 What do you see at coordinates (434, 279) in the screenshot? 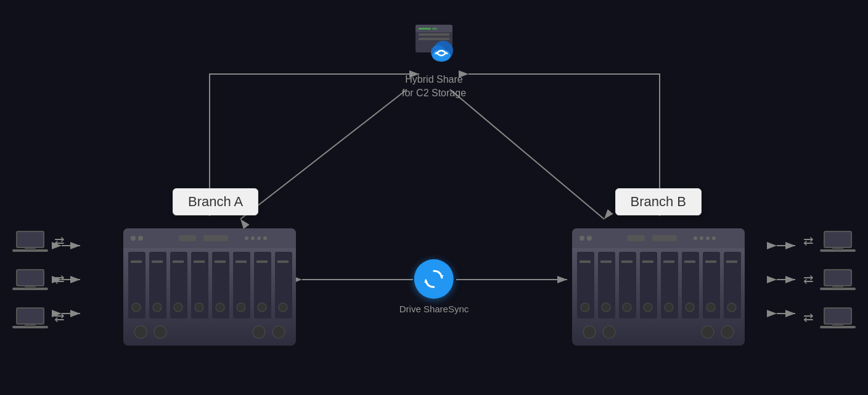
I see `sync-icon` at bounding box center [434, 279].